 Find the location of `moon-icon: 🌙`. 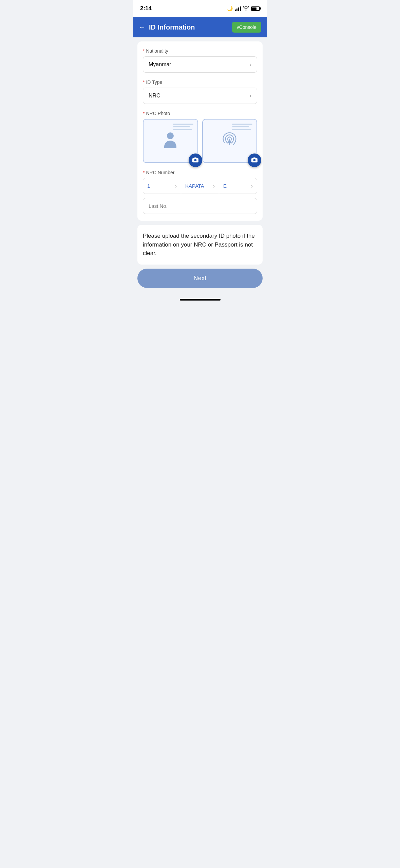

moon-icon: 🌙 is located at coordinates (230, 8).